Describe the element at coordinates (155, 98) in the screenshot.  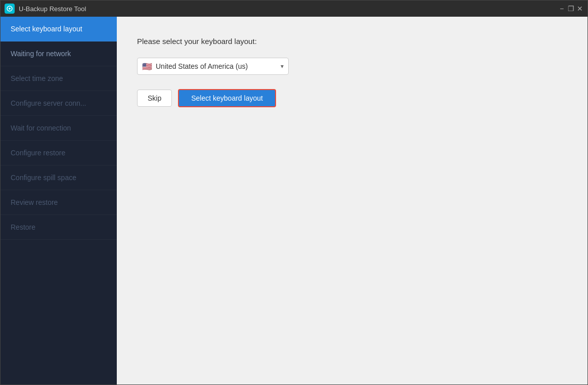
I see `skip-button: Skip` at that location.